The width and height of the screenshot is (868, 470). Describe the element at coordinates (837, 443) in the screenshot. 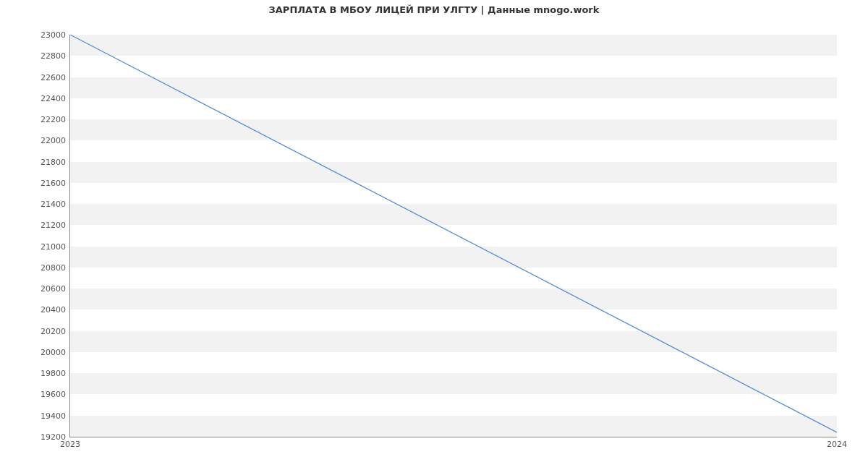

I see `x-tick-label: 2024` at that location.